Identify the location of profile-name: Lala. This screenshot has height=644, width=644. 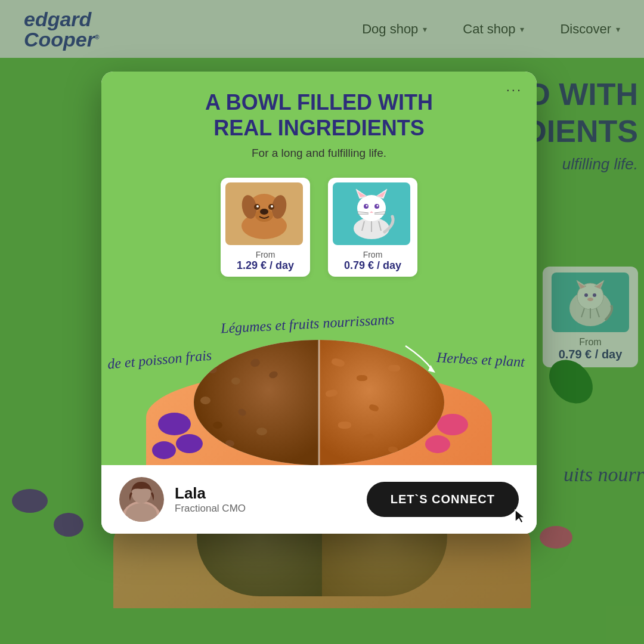
(210, 494).